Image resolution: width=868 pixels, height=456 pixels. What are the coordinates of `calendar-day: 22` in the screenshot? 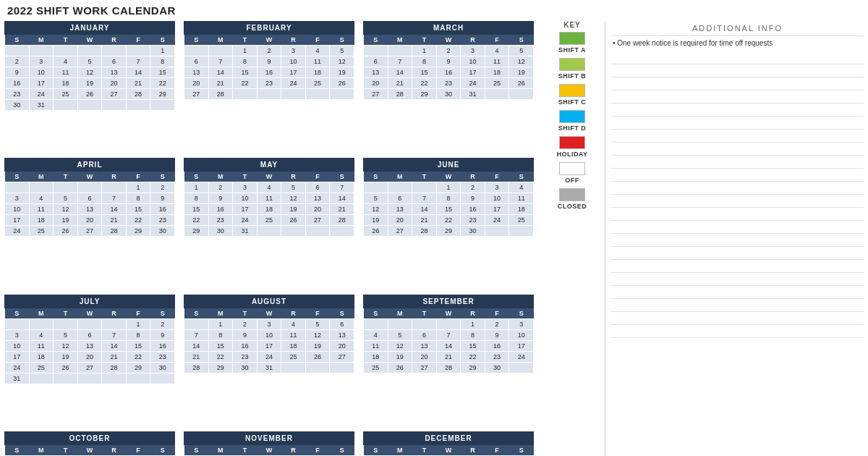 It's located at (425, 84).